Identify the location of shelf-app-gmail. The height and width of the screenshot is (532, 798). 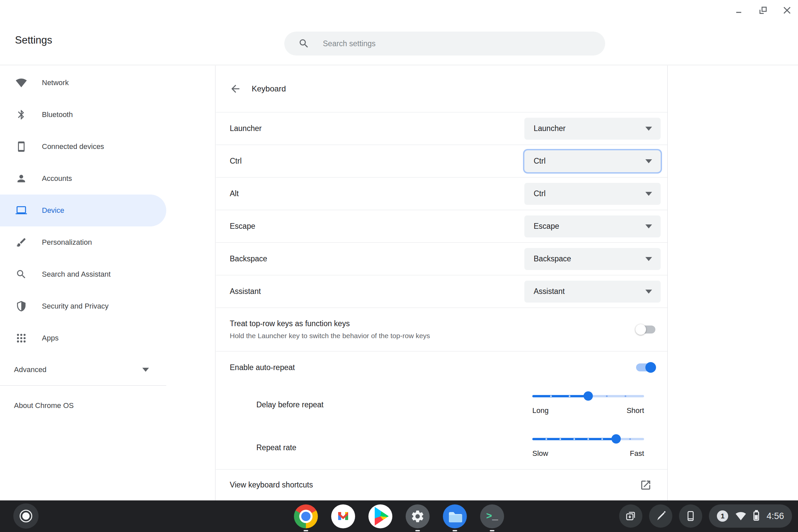
(343, 516).